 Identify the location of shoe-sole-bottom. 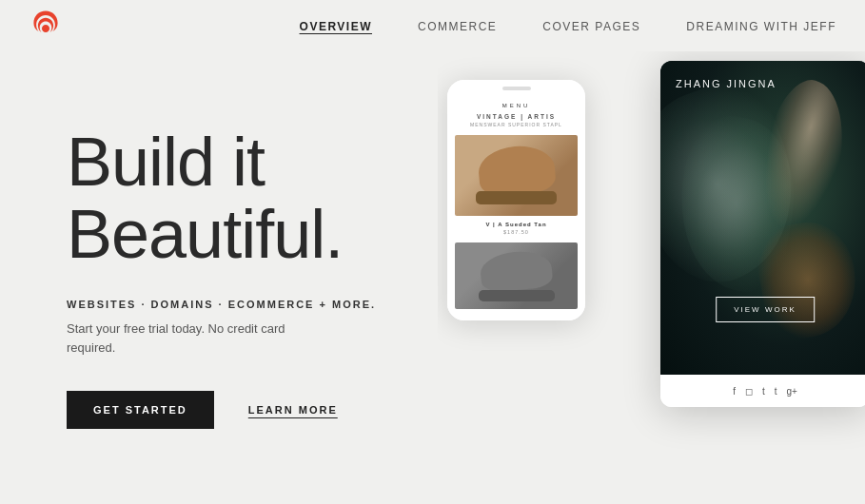
(517, 296).